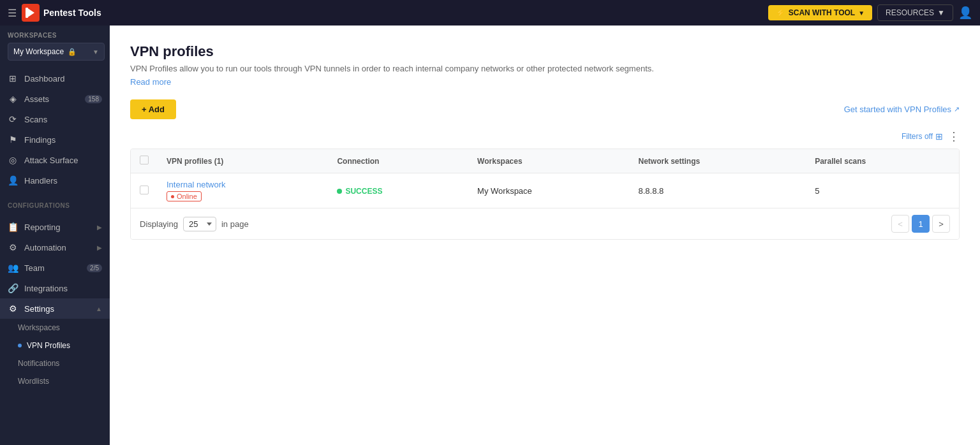 The height and width of the screenshot is (445, 980). What do you see at coordinates (965, 13) in the screenshot?
I see `user-menu-button: 👤` at bounding box center [965, 13].